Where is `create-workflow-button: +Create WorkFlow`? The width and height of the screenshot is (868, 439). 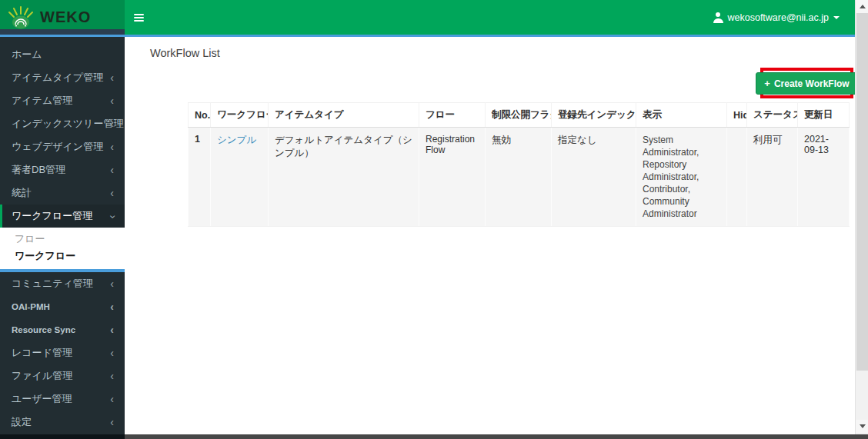 create-workflow-button: +Create WorkFlow is located at coordinates (806, 83).